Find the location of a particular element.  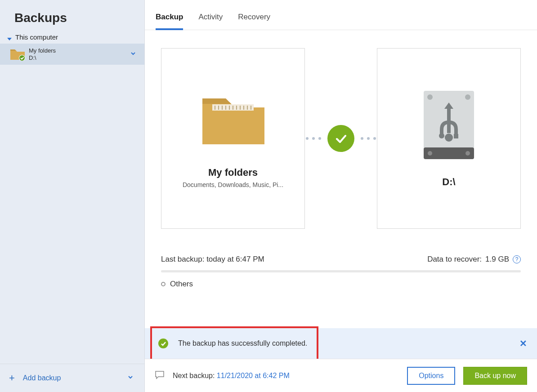

add-backup-button: + Add backup is located at coordinates (72, 378).